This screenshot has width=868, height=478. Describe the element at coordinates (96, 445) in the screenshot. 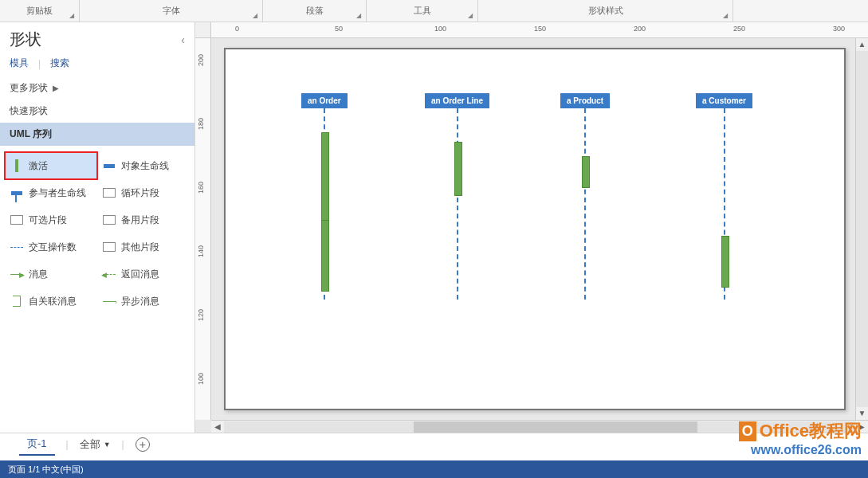

I see `all-pages-button: 全部 ▼` at that location.